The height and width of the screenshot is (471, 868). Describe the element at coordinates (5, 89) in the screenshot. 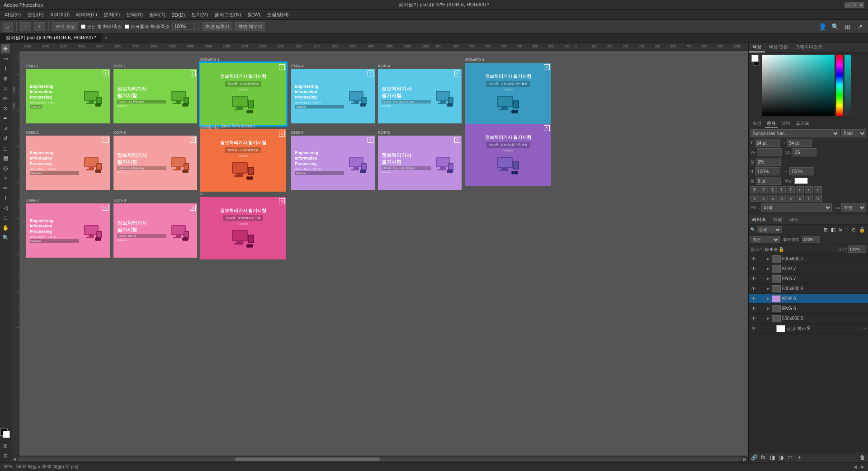

I see `crop-tool: ⌗` at that location.